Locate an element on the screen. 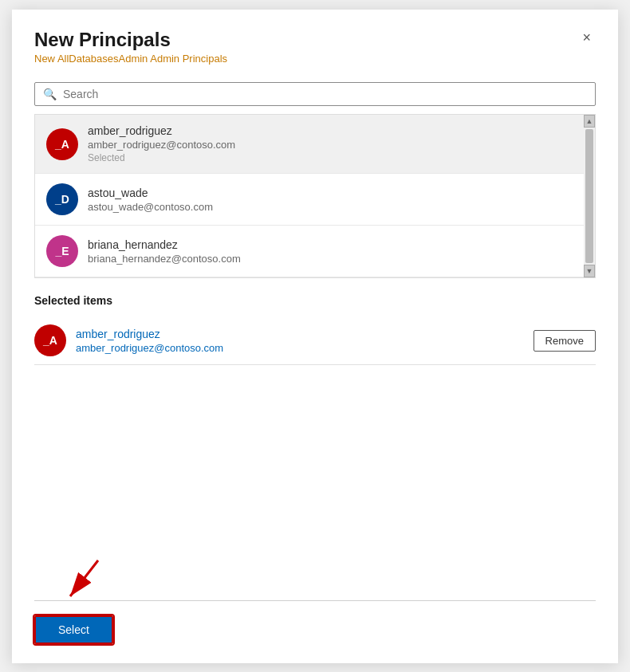 Image resolution: width=630 pixels, height=672 pixels. search-input is located at coordinates (325, 94).